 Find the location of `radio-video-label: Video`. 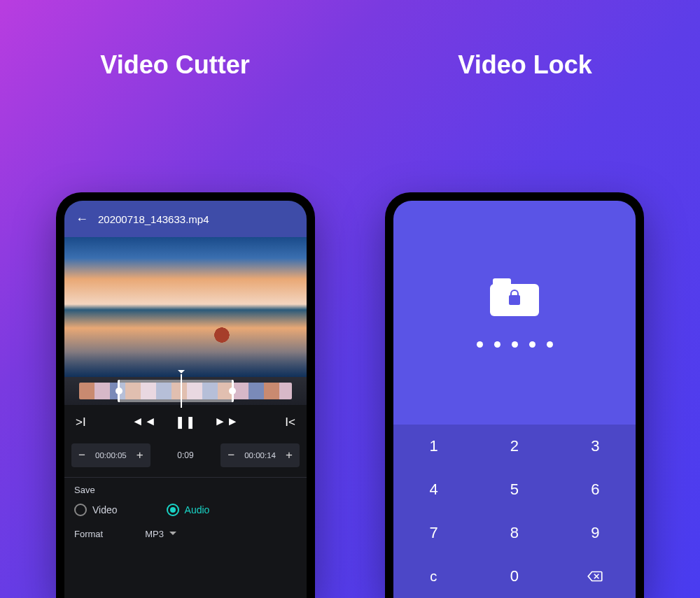

radio-video-label: Video is located at coordinates (105, 510).